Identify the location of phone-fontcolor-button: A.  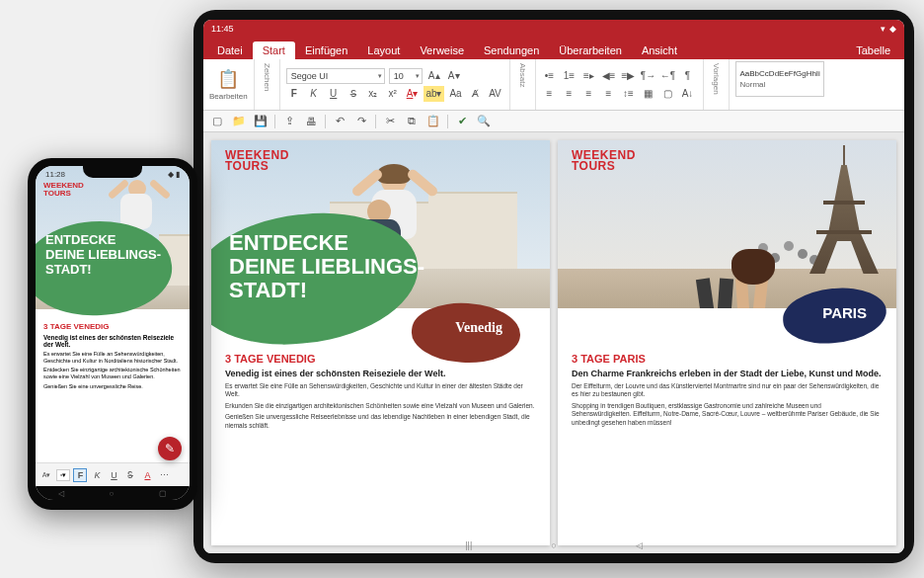
(147, 475).